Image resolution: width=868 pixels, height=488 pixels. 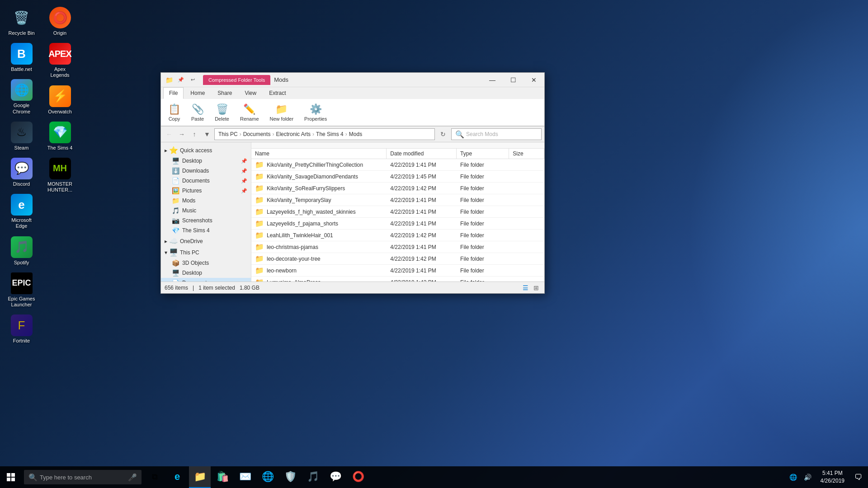 I want to click on ribbon-btn-delete: 🗑️ Delete, so click(x=222, y=113).